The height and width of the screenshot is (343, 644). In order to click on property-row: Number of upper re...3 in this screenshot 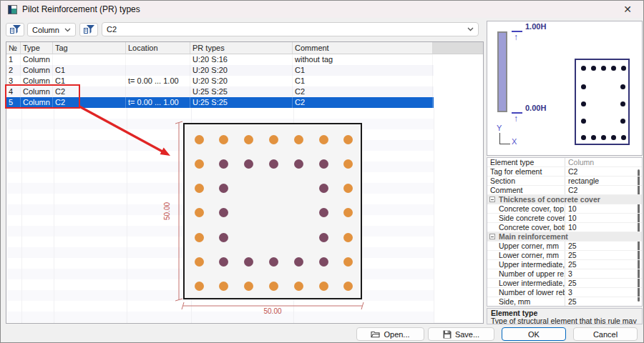, I will do `click(565, 274)`.